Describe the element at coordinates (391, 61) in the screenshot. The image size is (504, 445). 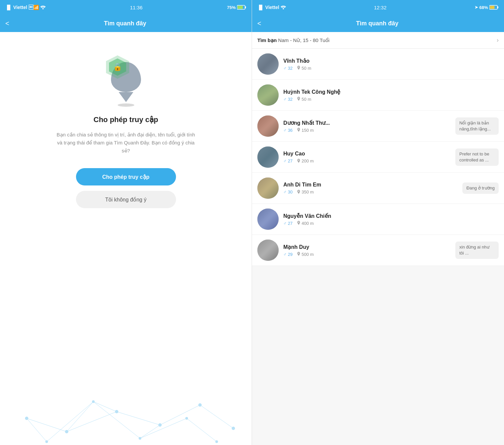
I see `user-name-0: Vĩnh Thảo` at that location.